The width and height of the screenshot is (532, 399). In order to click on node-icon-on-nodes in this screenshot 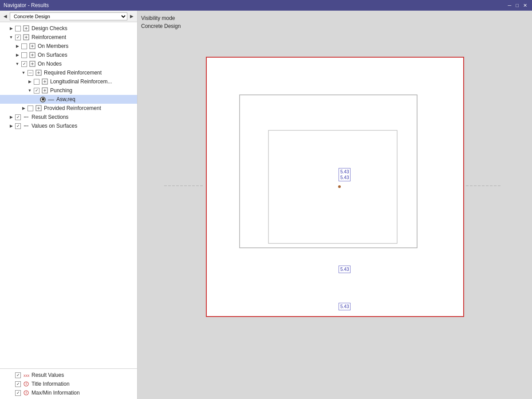, I will do `click(32, 64)`.